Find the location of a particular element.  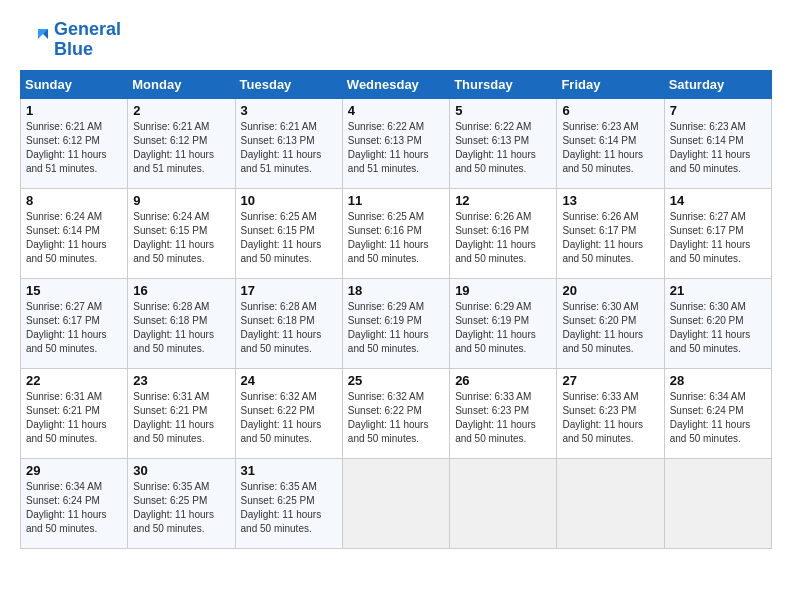

page-header: General Blue is located at coordinates (396, 40).